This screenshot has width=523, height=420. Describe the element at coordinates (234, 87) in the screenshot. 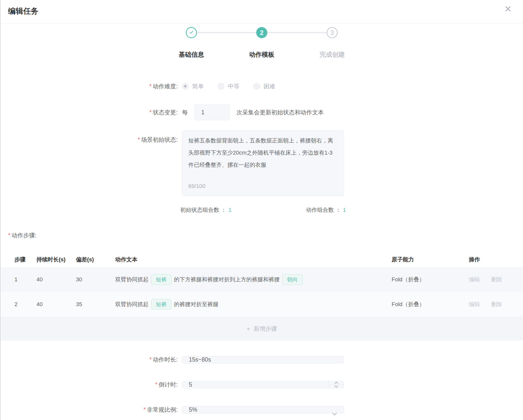

I see `radio-medium-label: 中等` at that location.